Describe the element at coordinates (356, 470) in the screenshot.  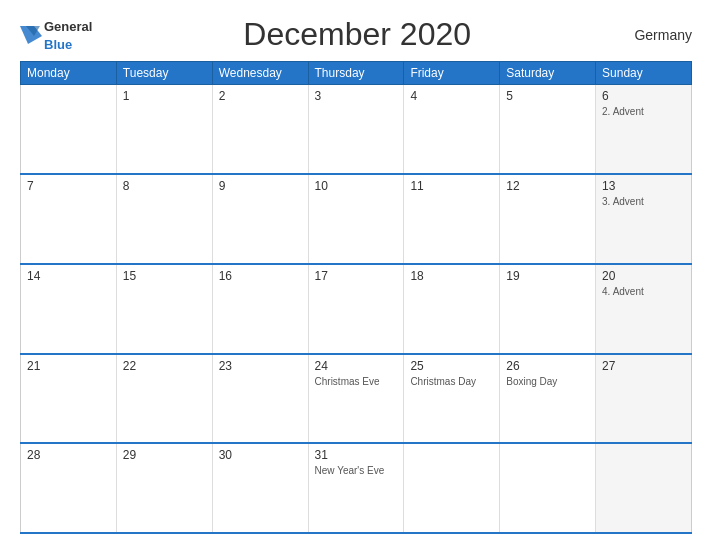
I see `day-event: New Year's Eve` at that location.